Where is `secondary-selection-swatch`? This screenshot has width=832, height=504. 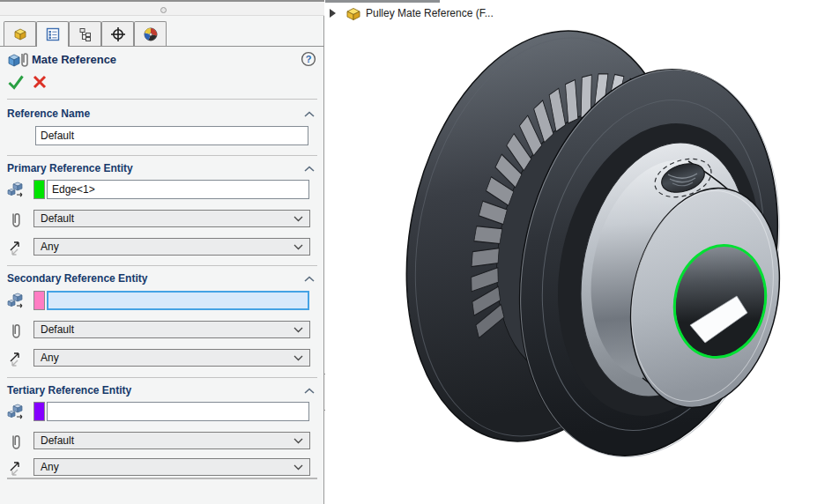 secondary-selection-swatch is located at coordinates (39, 300).